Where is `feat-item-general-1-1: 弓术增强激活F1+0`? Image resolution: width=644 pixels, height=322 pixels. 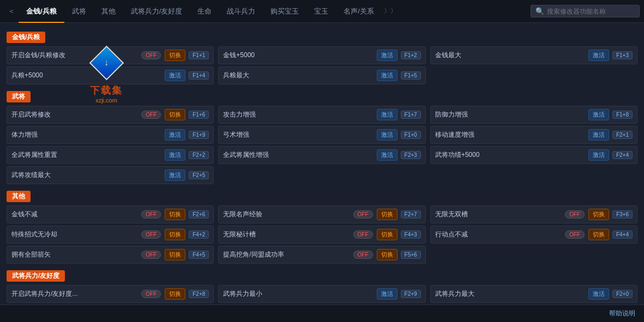
feat-item-general-1-1: 弓术增强激活F1+0 is located at coordinates (322, 135).